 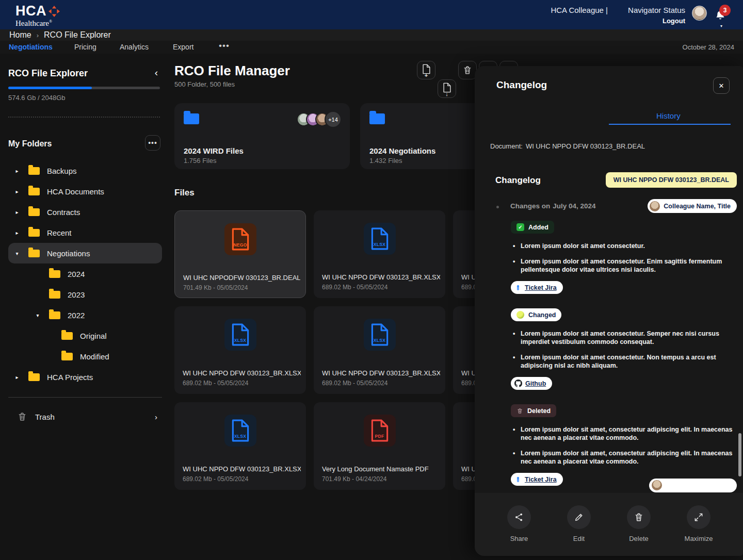 I want to click on page-date: October 28, 2024, so click(x=708, y=47).